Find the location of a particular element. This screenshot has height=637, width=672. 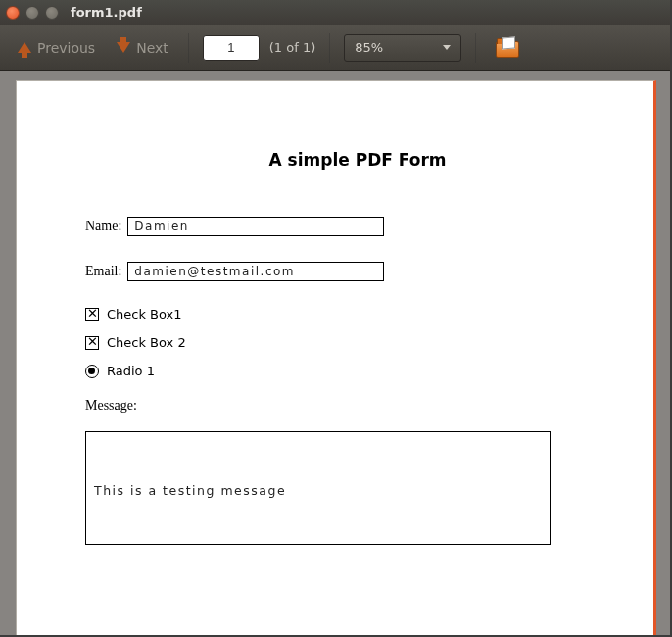

chevron-down-icon is located at coordinates (447, 47).